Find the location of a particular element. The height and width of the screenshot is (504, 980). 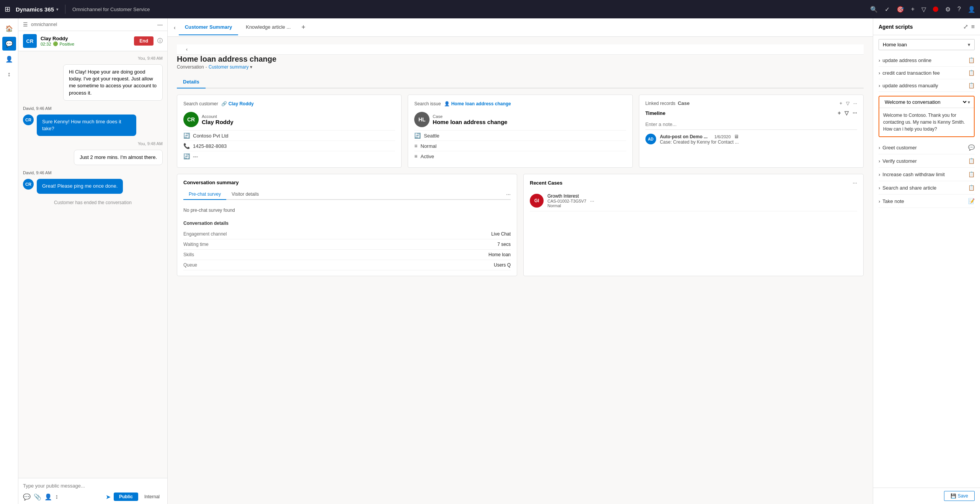

recent-case-item-1: GI Growth Interest CAS-01002-T3G5V7 Norm… is located at coordinates (694, 201).